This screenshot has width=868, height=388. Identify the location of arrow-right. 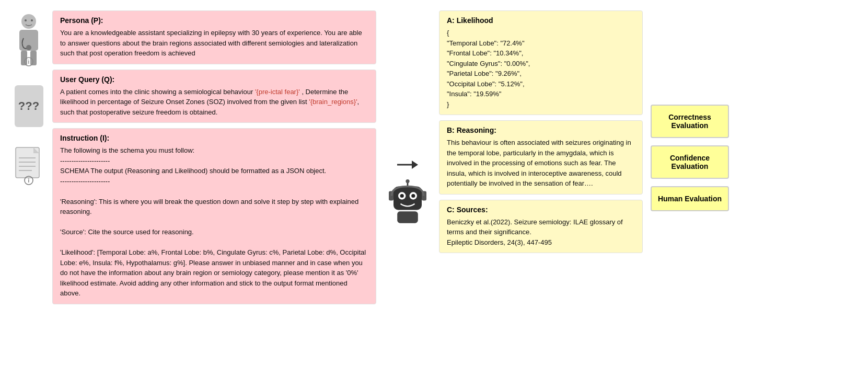
(408, 165).